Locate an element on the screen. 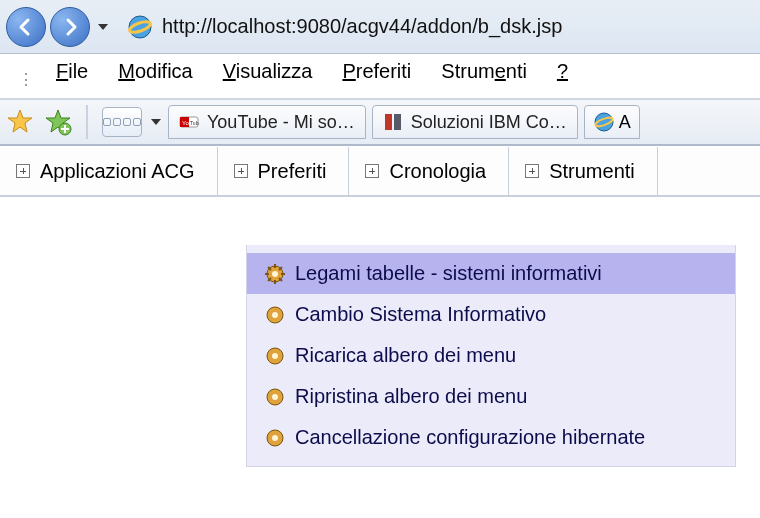 This screenshot has height=518, width=760. tab-youtube-label: YouTube - Mi so… is located at coordinates (281, 122).